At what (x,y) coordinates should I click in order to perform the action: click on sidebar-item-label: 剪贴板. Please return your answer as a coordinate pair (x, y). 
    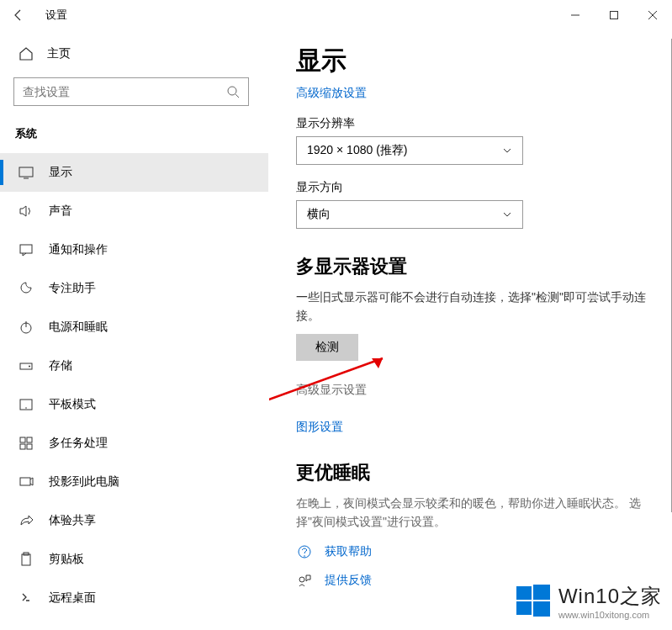
    Looking at the image, I should click on (66, 559).